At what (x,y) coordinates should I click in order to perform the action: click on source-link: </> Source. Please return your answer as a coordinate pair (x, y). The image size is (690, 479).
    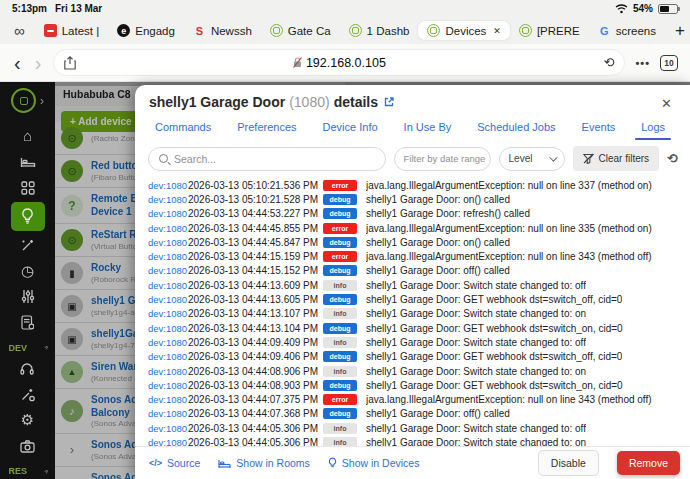
    Looking at the image, I should click on (174, 463).